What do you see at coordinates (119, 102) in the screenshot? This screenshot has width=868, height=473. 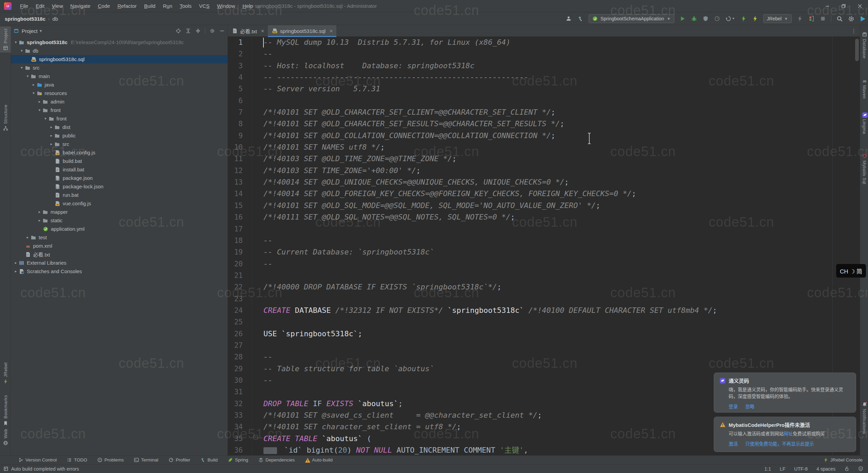 I see `tree-row-admin: ▸admin` at bounding box center [119, 102].